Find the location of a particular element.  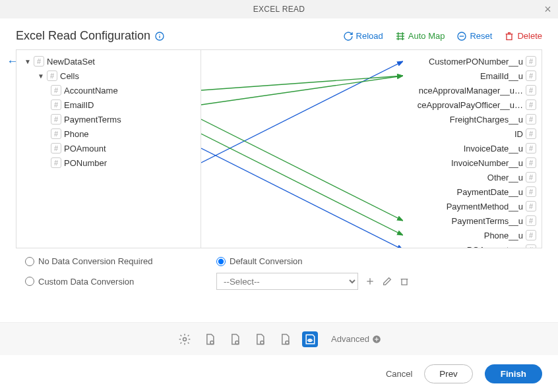

step-file3-icon is located at coordinates (260, 339).